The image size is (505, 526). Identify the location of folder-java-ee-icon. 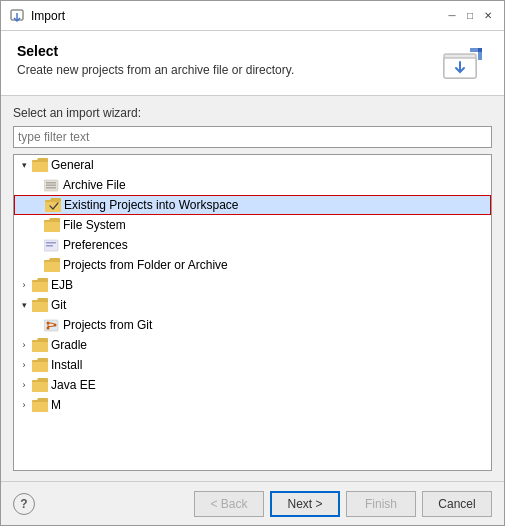
(40, 385).